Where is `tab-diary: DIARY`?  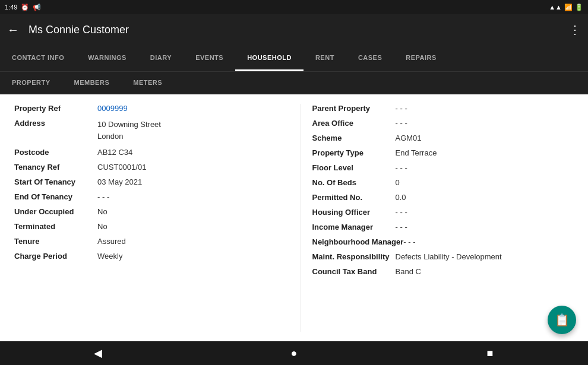
tab-diary: DIARY is located at coordinates (161, 58).